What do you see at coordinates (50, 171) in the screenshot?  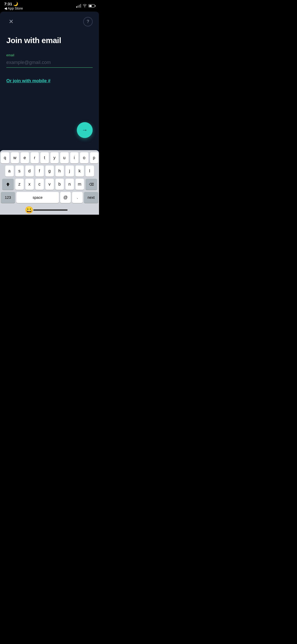 I see `key-g: g` at bounding box center [50, 171].